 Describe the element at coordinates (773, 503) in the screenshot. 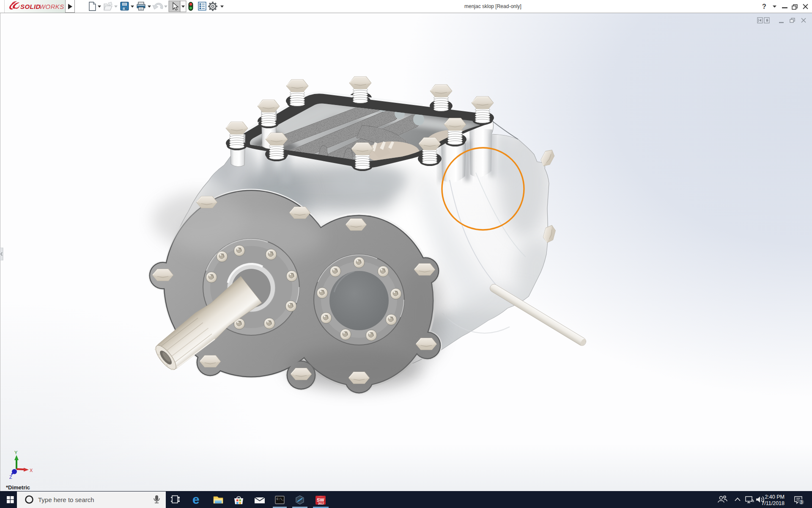

I see `svg-text: 7/11/2018` at that location.